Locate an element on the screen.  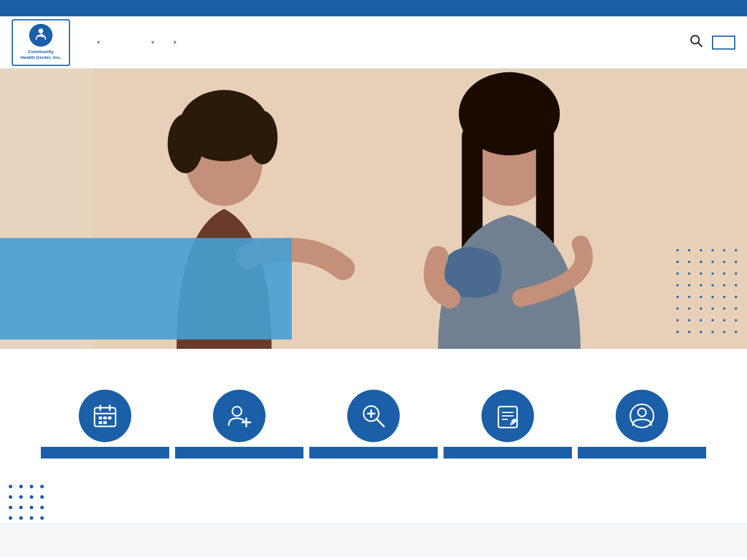
cta-cards is located at coordinates (374, 424).